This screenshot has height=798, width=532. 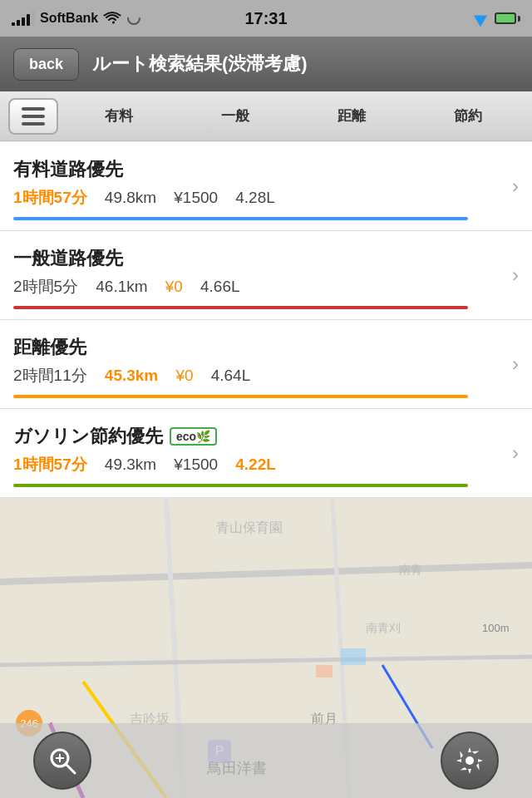 I want to click on eco-badge: eco🌿, so click(x=193, y=436).